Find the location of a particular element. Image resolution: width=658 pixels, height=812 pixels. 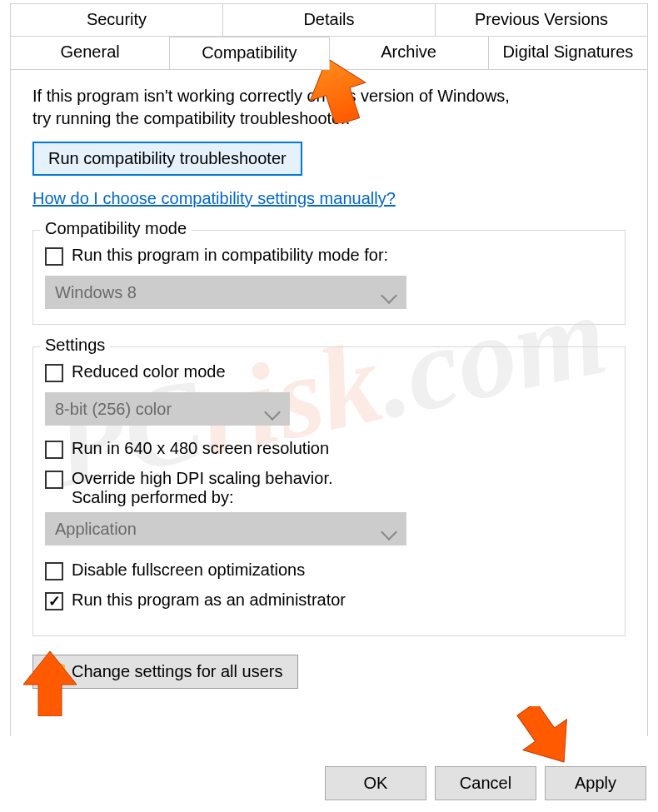

label-low-res: Run in 640 x 480 screen resolution is located at coordinates (200, 448).